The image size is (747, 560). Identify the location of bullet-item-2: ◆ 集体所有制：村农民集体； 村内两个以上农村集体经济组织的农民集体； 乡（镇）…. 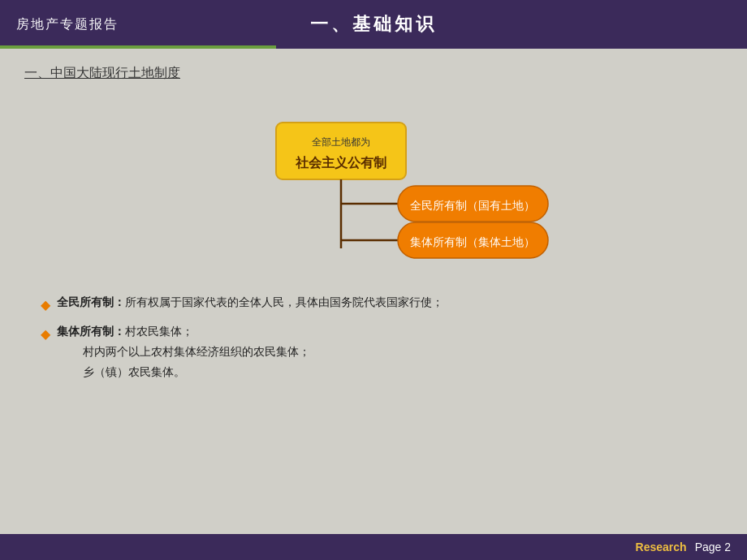
(382, 352).